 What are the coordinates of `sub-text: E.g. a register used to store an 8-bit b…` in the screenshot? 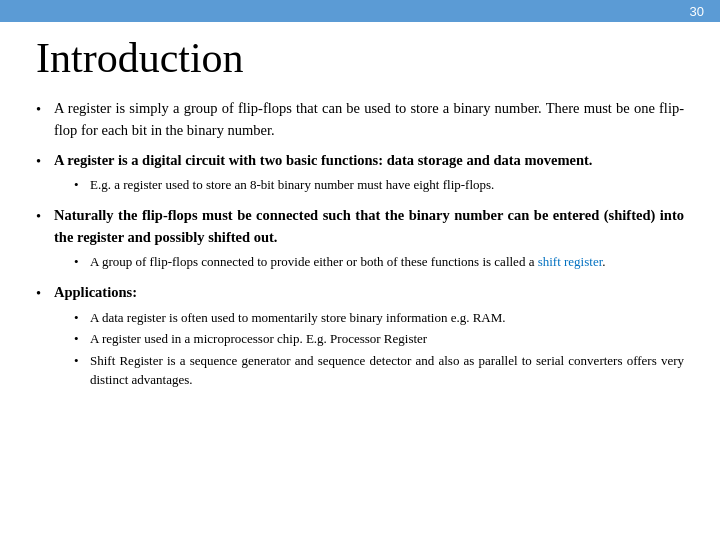 It's located at (387, 185).